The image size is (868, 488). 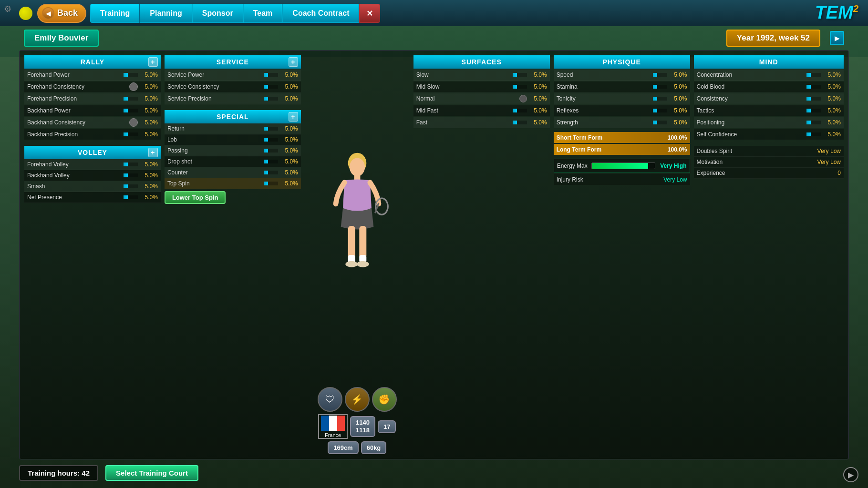 I want to click on stat-mid-slow: Mid Slow 5.0%, so click(x=482, y=87).